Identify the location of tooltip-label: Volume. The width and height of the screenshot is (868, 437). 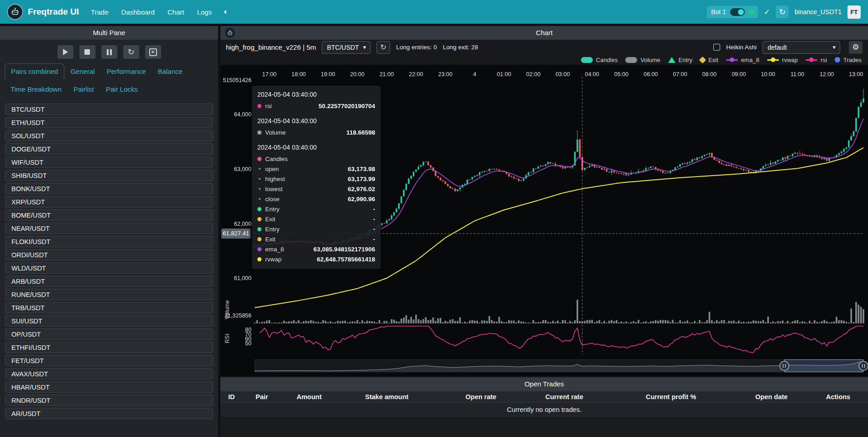
(276, 132).